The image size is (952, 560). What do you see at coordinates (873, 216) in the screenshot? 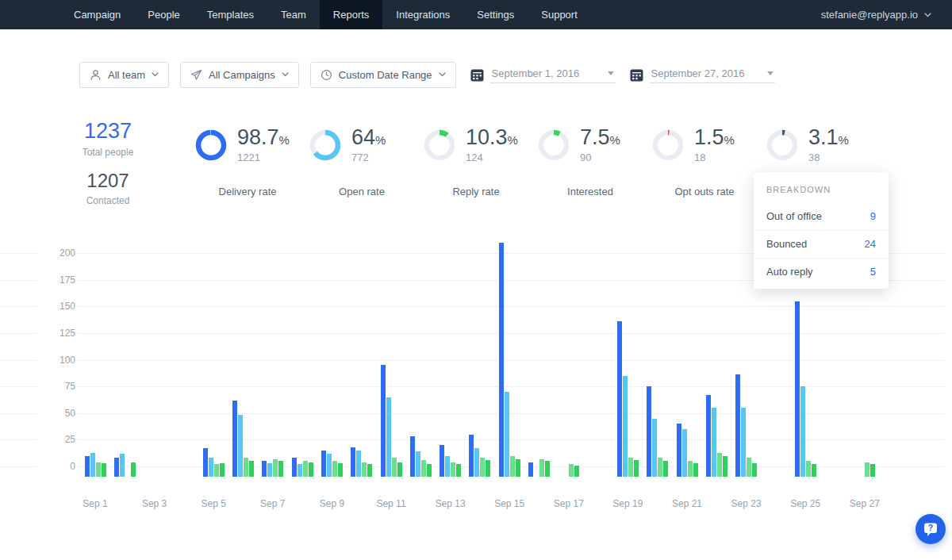
I see `breakdown-row-value: 9` at bounding box center [873, 216].